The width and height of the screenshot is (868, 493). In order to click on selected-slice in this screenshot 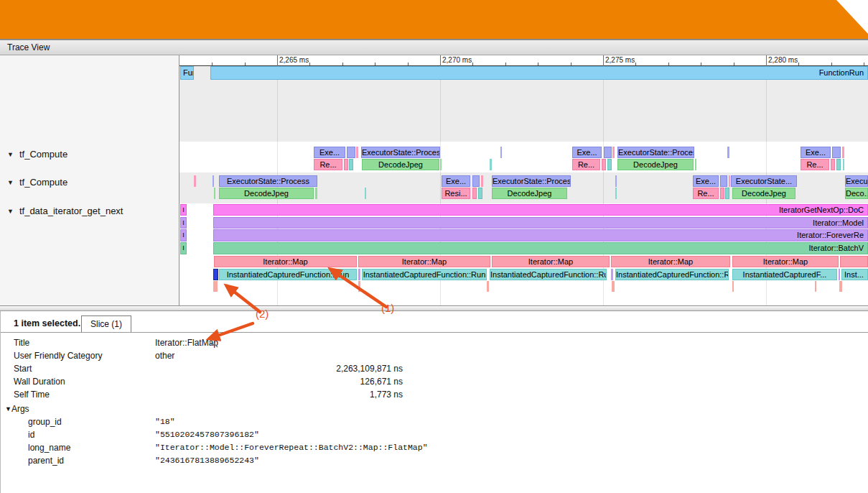, I will do `click(215, 275)`.